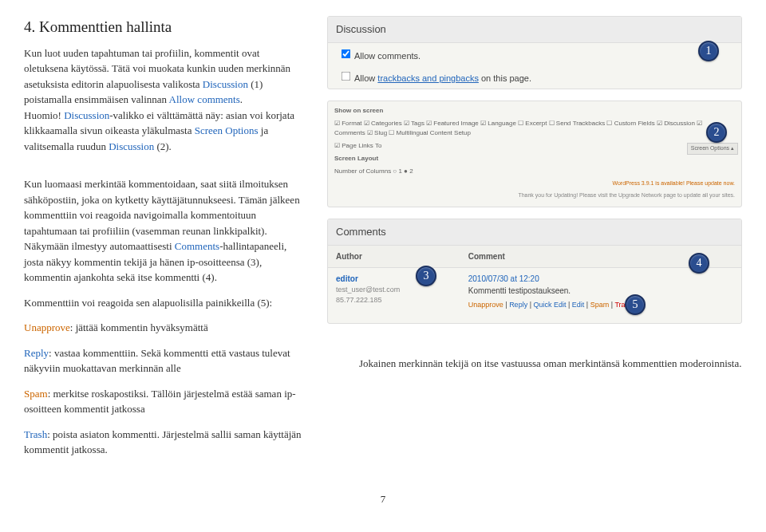 The width and height of the screenshot is (766, 532). What do you see at coordinates (535, 128) in the screenshot?
I see `ss2-opts: ☑ Format ☑ Categories ☑ Tags ☑ Featured …` at bounding box center [535, 128].